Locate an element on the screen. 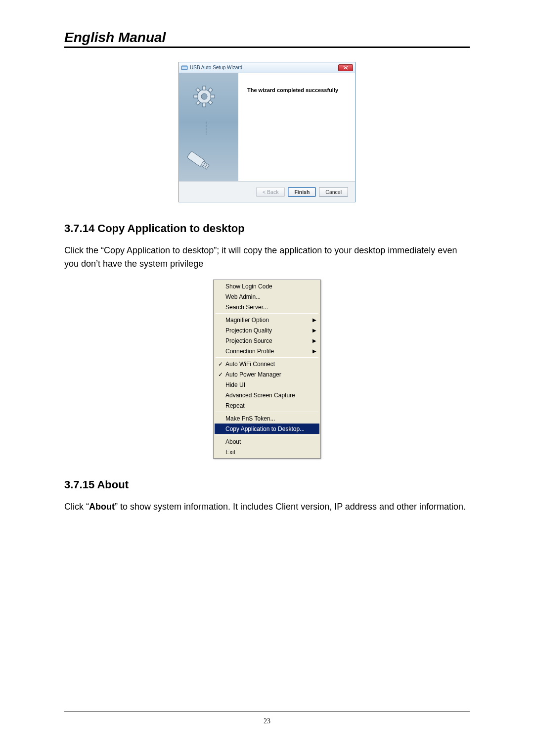 This screenshot has height=756, width=534. wizard-message: The wizard completed successfully is located at coordinates (297, 127).